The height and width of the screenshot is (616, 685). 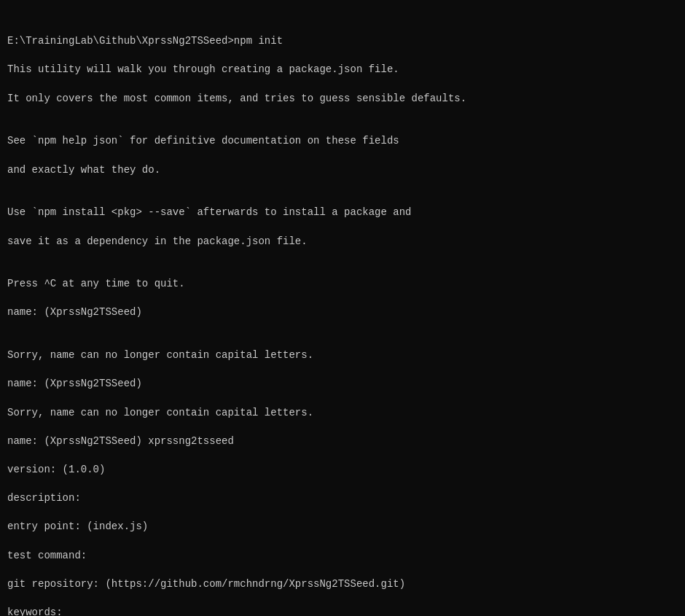 What do you see at coordinates (342, 242) in the screenshot?
I see `terminal-line: save it as a dependency in the package.j…` at bounding box center [342, 242].